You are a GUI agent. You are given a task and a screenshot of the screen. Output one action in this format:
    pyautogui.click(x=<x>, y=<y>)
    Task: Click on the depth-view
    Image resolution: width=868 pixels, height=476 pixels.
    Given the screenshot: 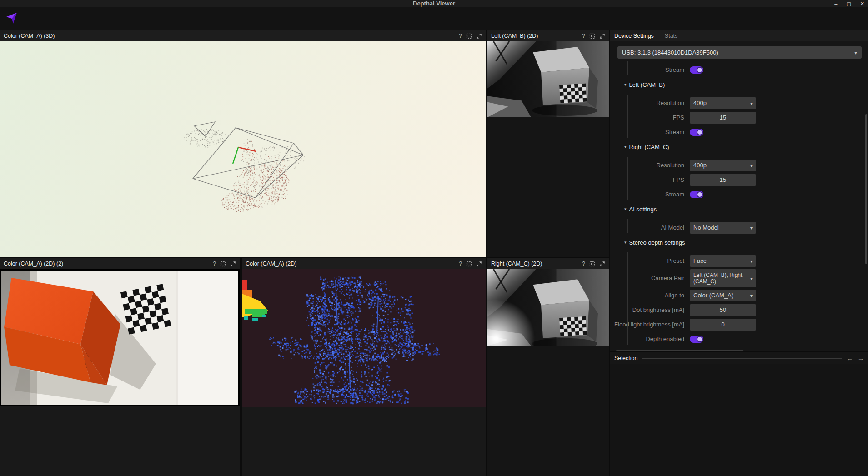 What is the action you would take?
    pyautogui.click(x=364, y=373)
    